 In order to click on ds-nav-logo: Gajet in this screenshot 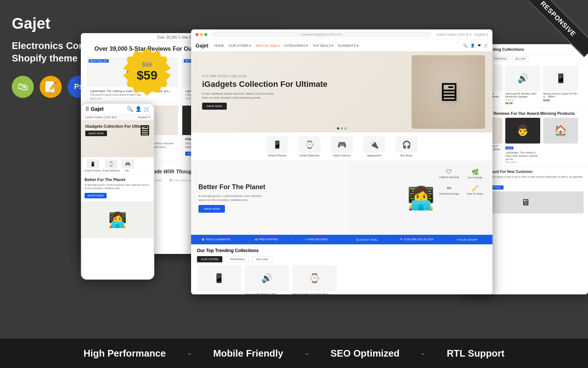, I will do `click(202, 46)`.